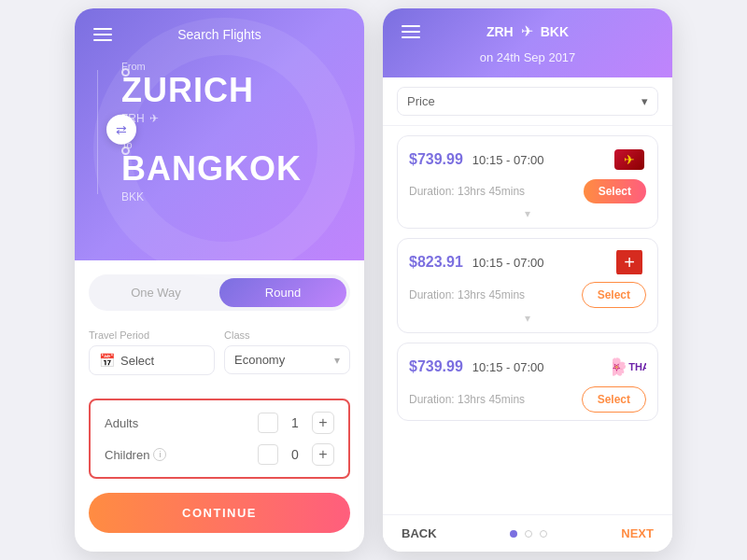 The image size is (747, 560). What do you see at coordinates (629, 262) in the screenshot?
I see `flight-2-airline-logo` at bounding box center [629, 262].